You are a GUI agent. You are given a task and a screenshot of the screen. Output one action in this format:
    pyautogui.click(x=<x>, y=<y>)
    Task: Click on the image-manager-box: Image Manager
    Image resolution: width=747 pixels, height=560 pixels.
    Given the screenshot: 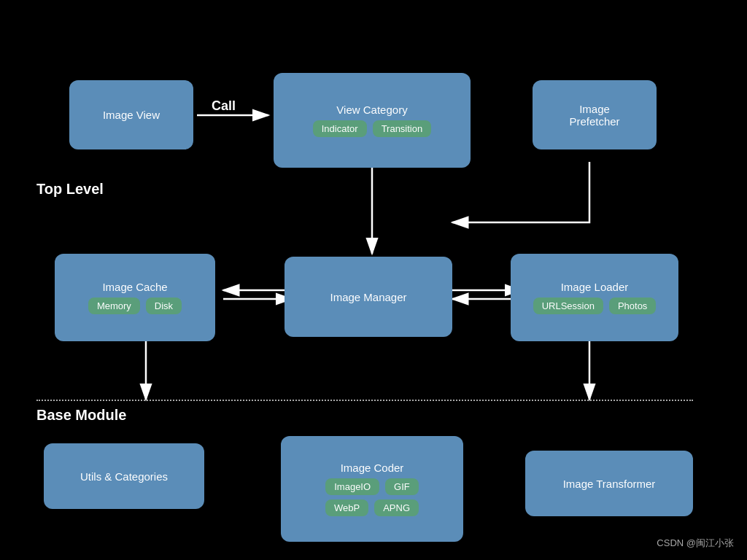 What is the action you would take?
    pyautogui.click(x=368, y=297)
    